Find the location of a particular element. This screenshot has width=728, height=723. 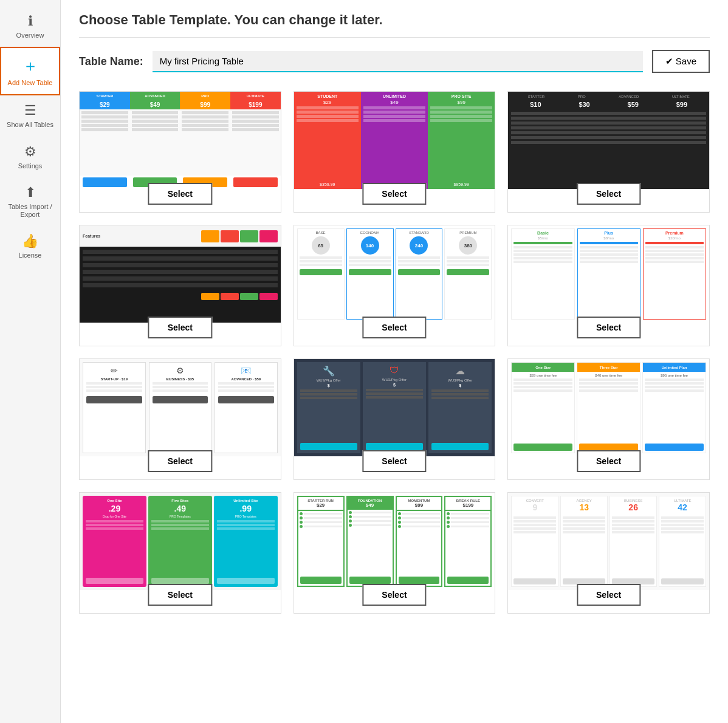

select-button-1: Select is located at coordinates (180, 194).